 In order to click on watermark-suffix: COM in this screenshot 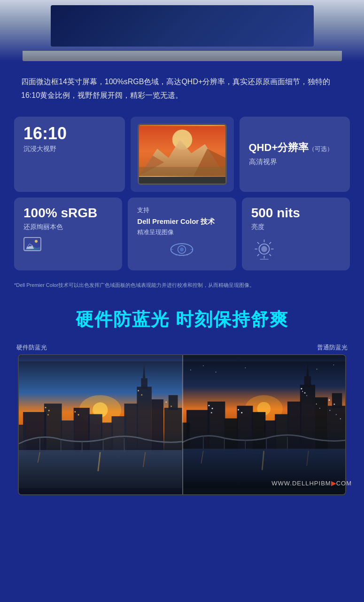, I will do `click(344, 483)`.